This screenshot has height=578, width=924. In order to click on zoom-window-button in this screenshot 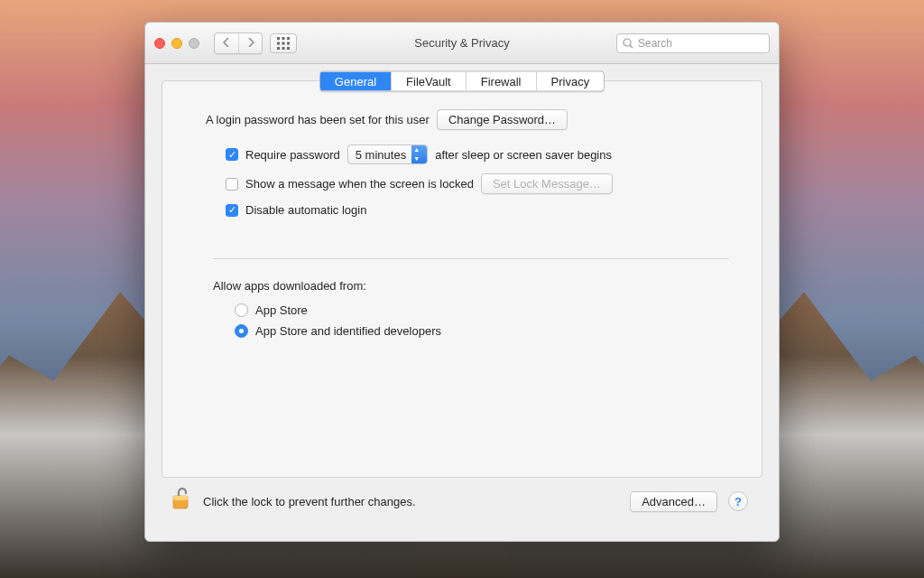, I will do `click(194, 43)`.